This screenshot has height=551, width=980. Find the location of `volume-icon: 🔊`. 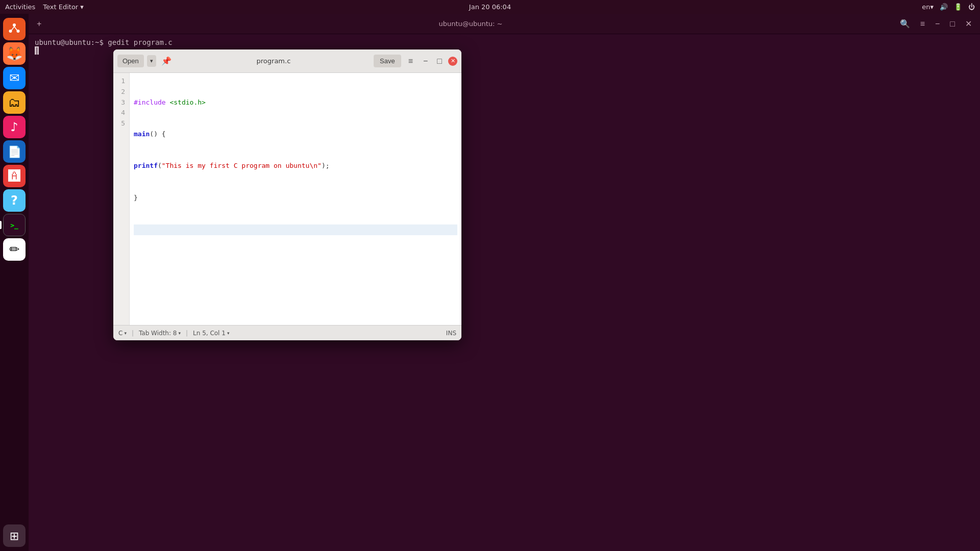

volume-icon: 🔊 is located at coordinates (944, 7).